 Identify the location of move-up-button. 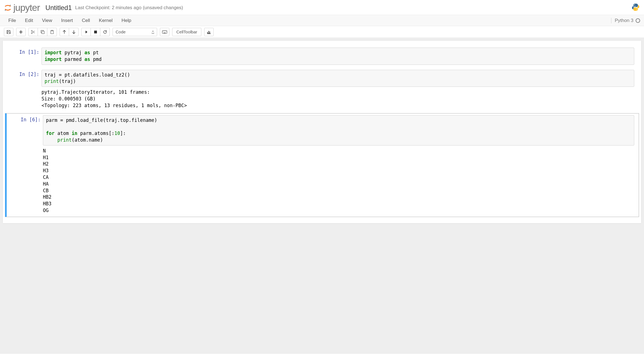
(64, 32).